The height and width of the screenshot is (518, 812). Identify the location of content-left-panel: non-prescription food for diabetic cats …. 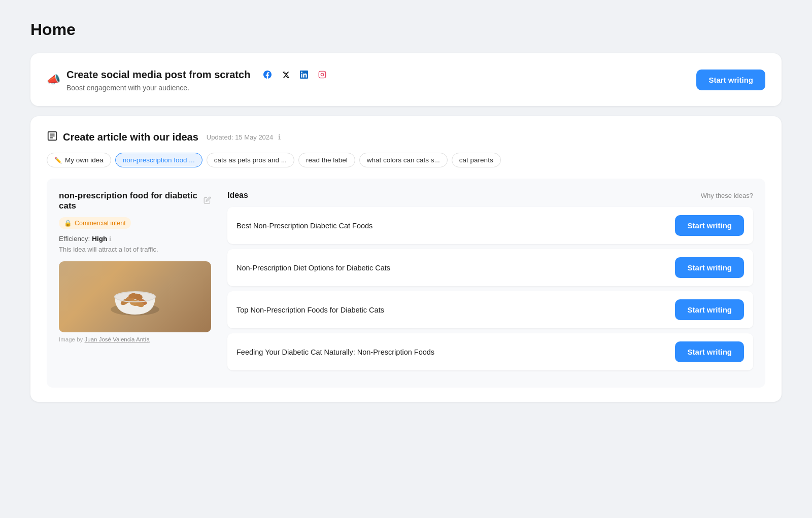
(135, 283).